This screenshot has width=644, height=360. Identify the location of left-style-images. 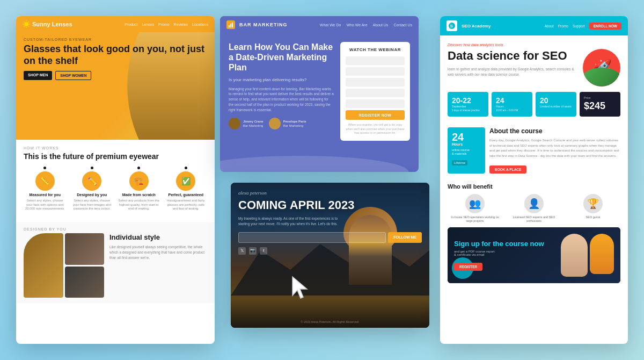
(64, 265).